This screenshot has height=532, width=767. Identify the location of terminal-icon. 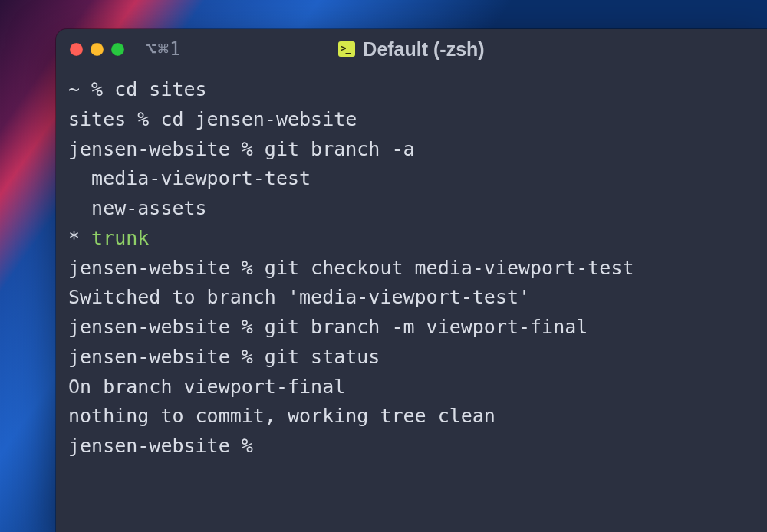
(347, 49).